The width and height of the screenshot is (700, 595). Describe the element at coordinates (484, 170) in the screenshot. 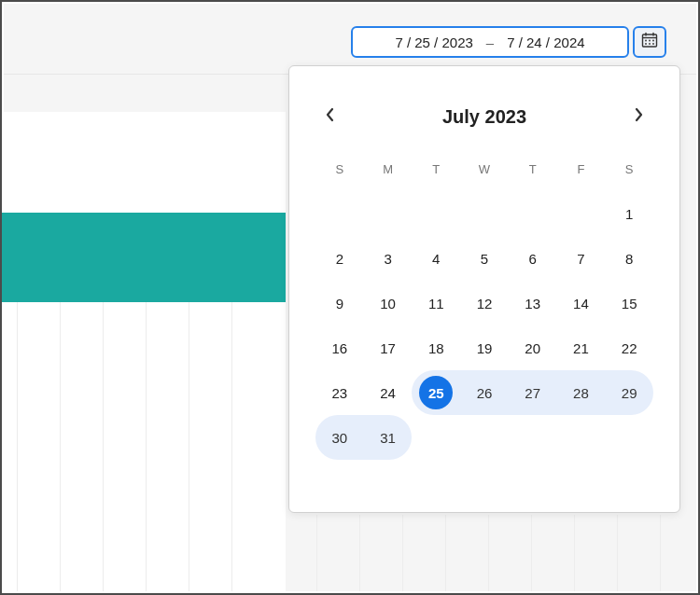

I see `calendar-dow: W` at that location.